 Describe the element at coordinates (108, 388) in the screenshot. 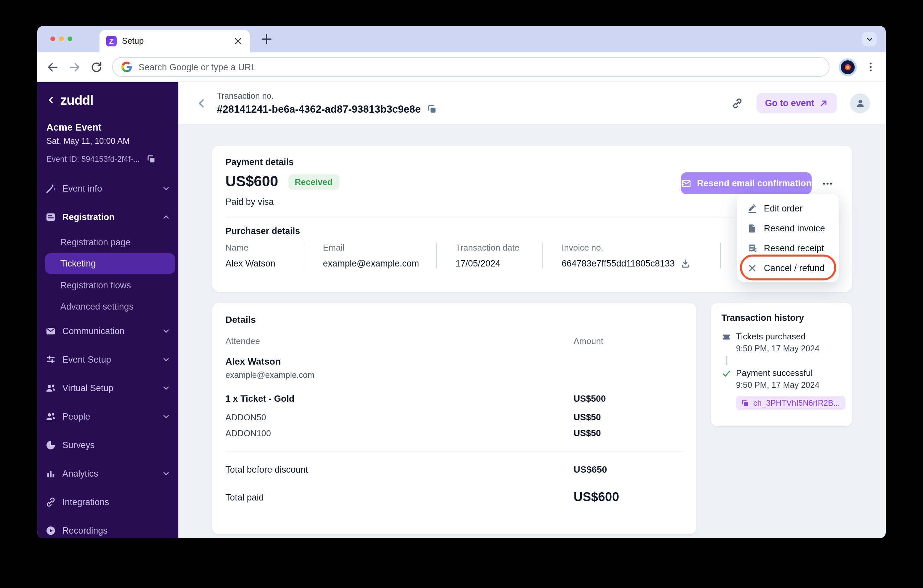

I see `sidebar-item-virtual-setup: Virtual Setup` at that location.